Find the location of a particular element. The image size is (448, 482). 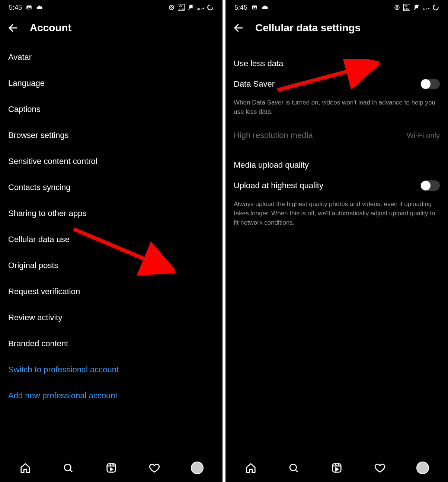

list-item-sensitive-content: Sensitive content control is located at coordinates (111, 161).